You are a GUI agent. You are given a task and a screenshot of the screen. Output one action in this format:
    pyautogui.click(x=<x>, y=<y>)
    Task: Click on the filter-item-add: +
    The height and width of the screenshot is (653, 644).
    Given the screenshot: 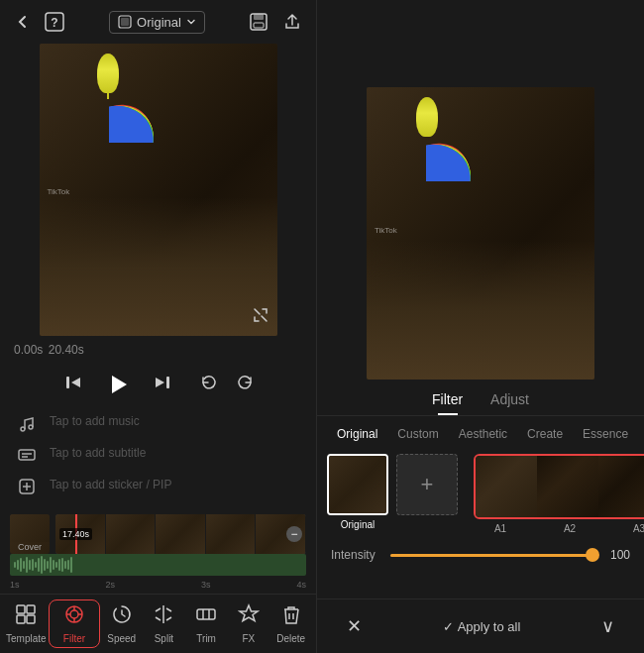 What is the action you would take?
    pyautogui.click(x=427, y=487)
    